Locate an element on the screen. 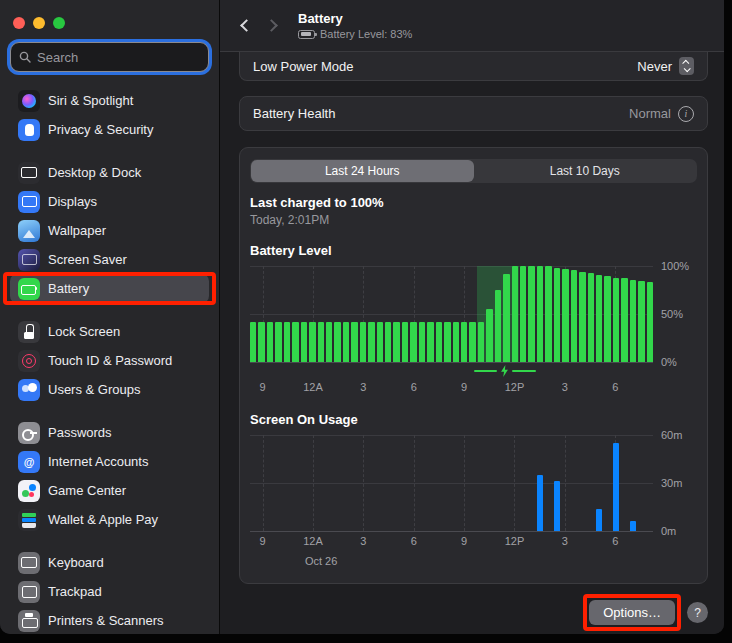  sidebar-item-keyboard: Keyboard is located at coordinates (110, 562).